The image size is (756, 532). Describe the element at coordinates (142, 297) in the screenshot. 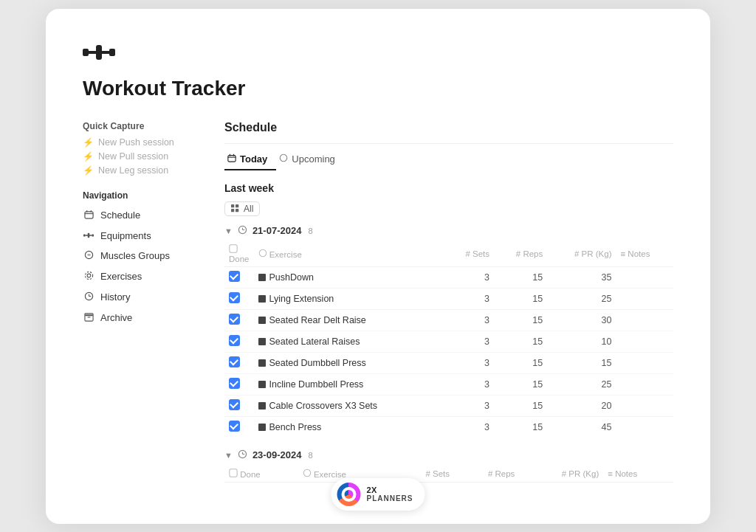

I see `sidebar-item-history: History` at that location.